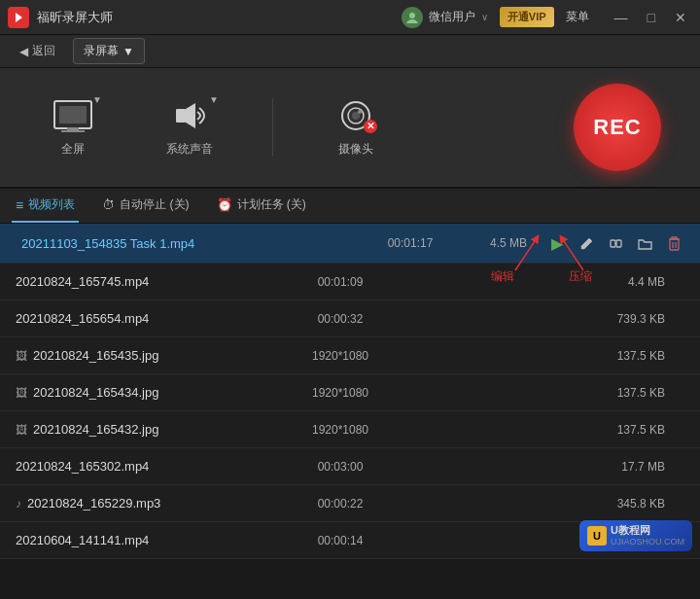 The height and width of the screenshot is (599, 700). What do you see at coordinates (190, 116) in the screenshot?
I see `audio-icon-wrap: ▼` at bounding box center [190, 116].